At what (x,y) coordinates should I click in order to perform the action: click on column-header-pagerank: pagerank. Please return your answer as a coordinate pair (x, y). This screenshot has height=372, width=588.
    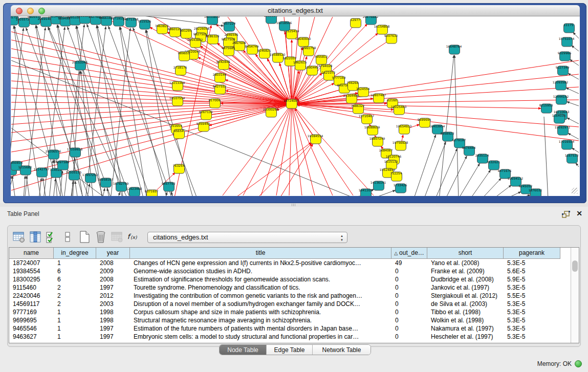
    Looking at the image, I should click on (532, 253).